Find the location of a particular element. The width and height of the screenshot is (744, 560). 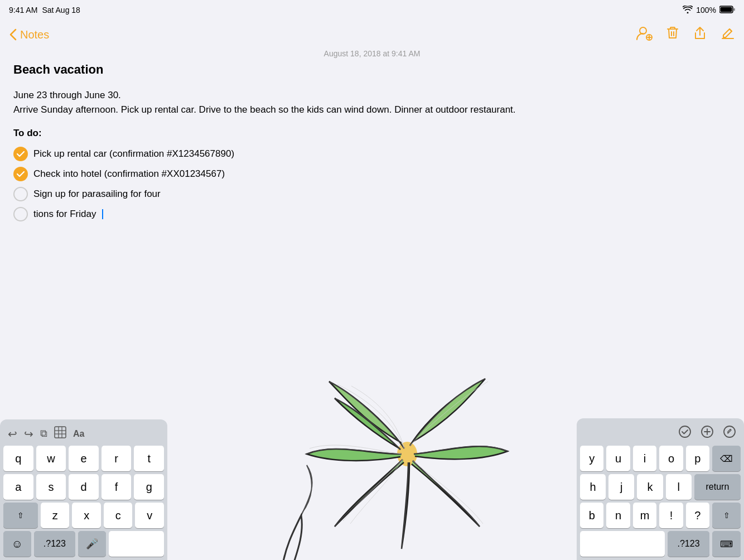

shift-right-button: ⇧ is located at coordinates (726, 515).